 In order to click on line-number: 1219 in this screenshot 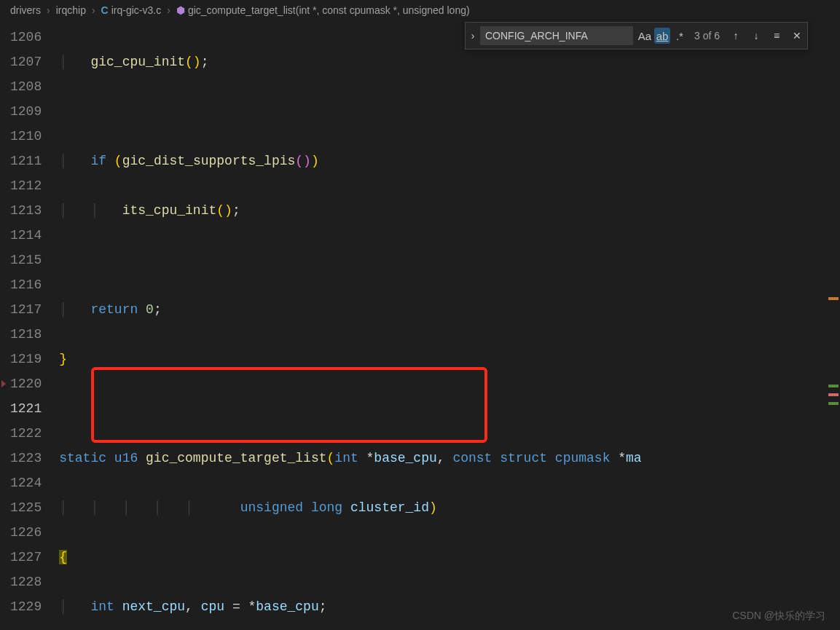, I will do `click(26, 359)`.